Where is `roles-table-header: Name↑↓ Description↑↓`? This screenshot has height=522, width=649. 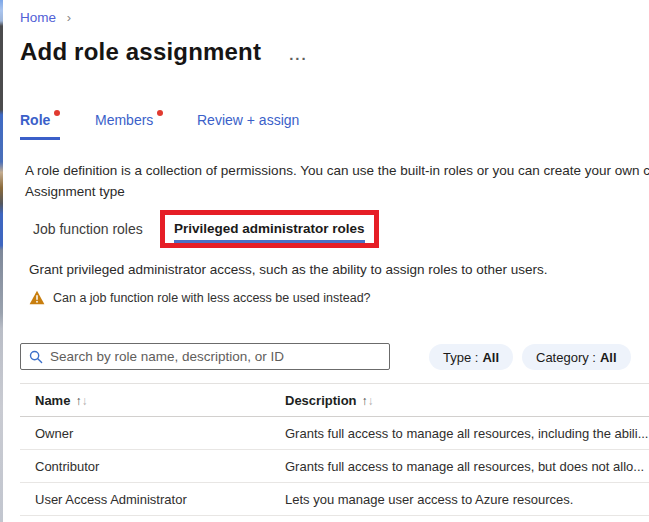 roles-table-header: Name↑↓ Description↑↓ is located at coordinates (334, 400).